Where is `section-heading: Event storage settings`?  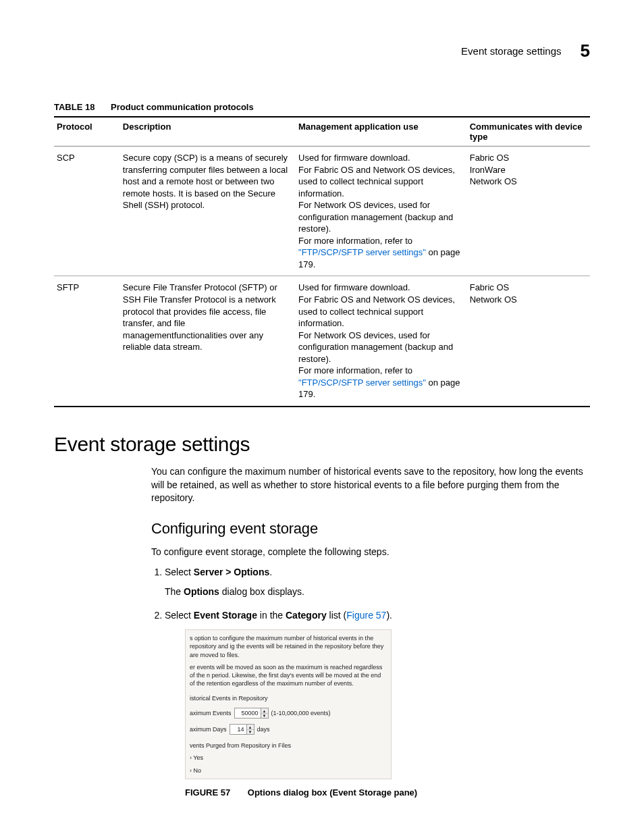 section-heading: Event storage settings is located at coordinates (322, 444).